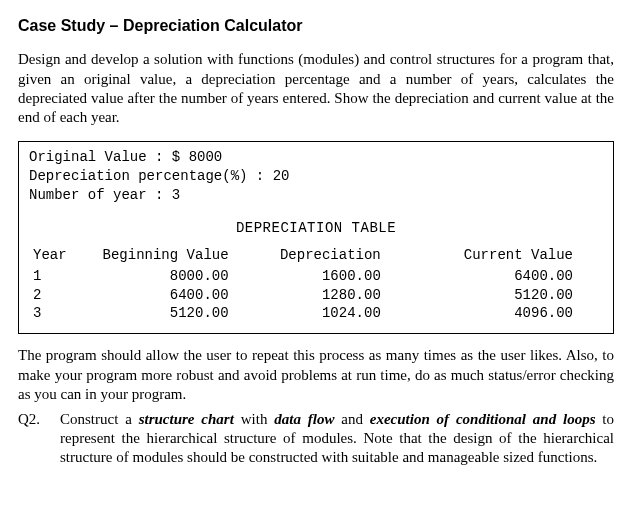  What do you see at coordinates (316, 26) in the screenshot?
I see `page-title: Case Study – Depreciation Calculator` at bounding box center [316, 26].